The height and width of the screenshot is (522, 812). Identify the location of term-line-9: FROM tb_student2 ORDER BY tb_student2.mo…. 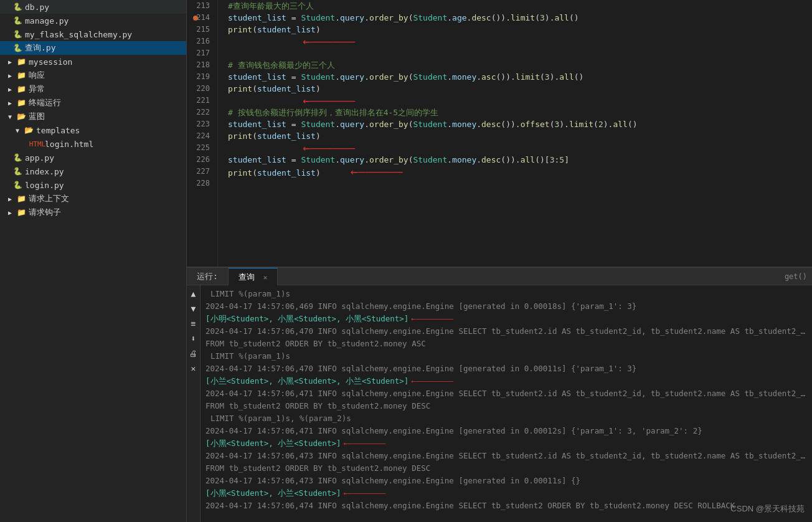
(506, 406).